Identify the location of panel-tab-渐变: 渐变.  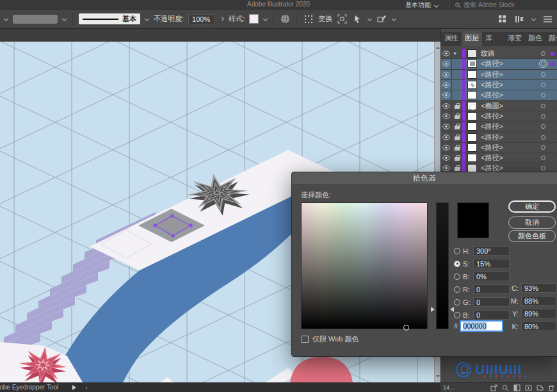
(515, 38).